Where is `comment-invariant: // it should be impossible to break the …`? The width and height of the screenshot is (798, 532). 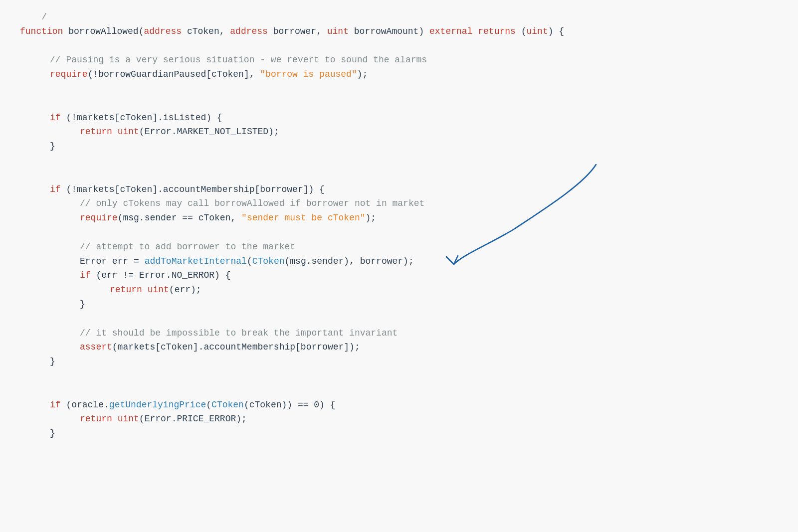 comment-invariant: // it should be impossible to break the … is located at coordinates (238, 333).